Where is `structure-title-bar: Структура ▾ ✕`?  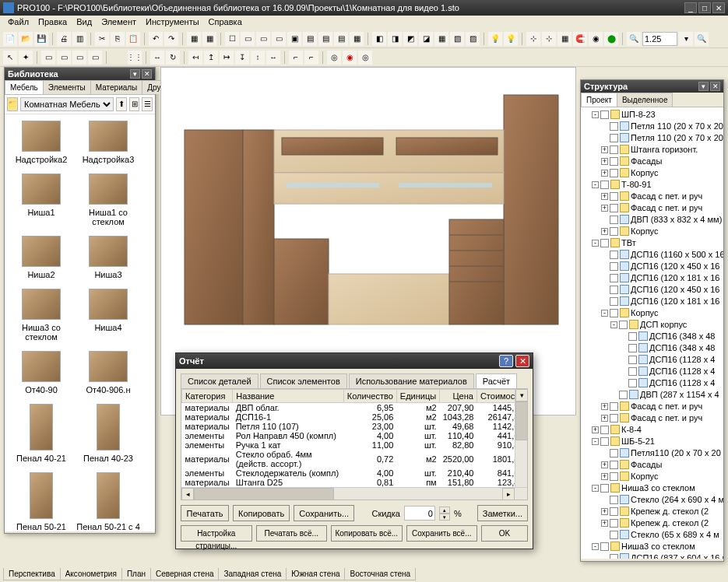 structure-title-bar: Структура ▾ ✕ is located at coordinates (652, 86).